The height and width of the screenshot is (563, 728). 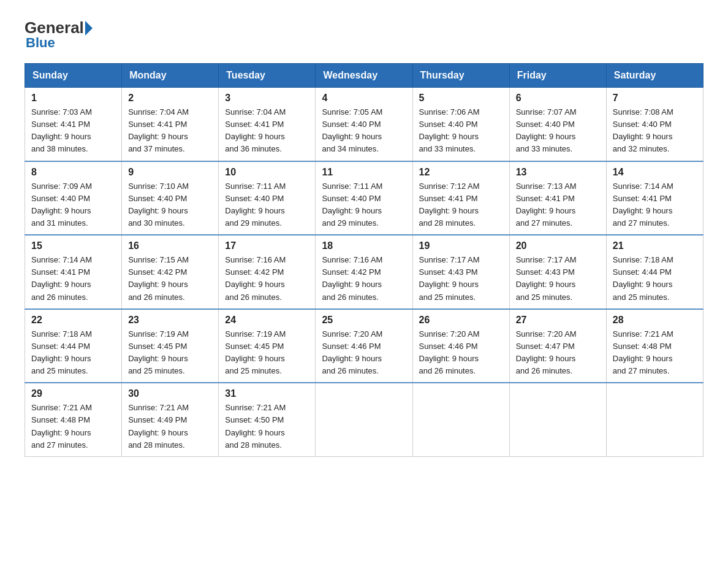 What do you see at coordinates (558, 246) in the screenshot?
I see `day-number: 20` at bounding box center [558, 246].